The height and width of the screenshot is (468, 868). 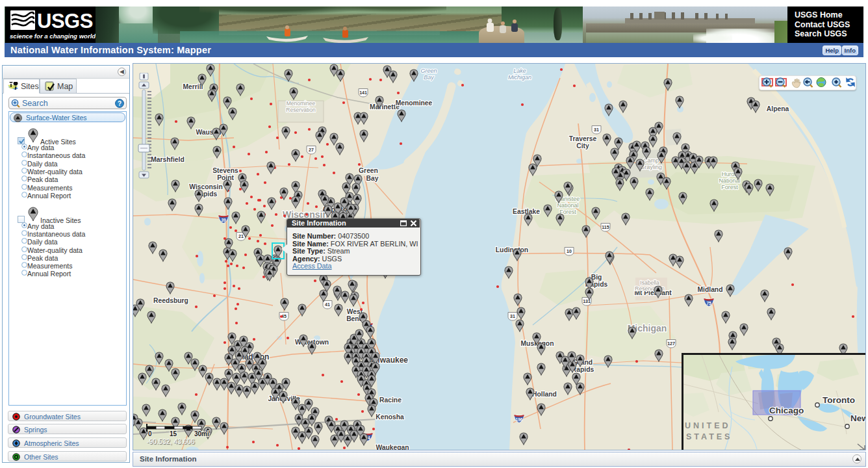 I want to click on svg-text: Camp, so click(x=651, y=161).